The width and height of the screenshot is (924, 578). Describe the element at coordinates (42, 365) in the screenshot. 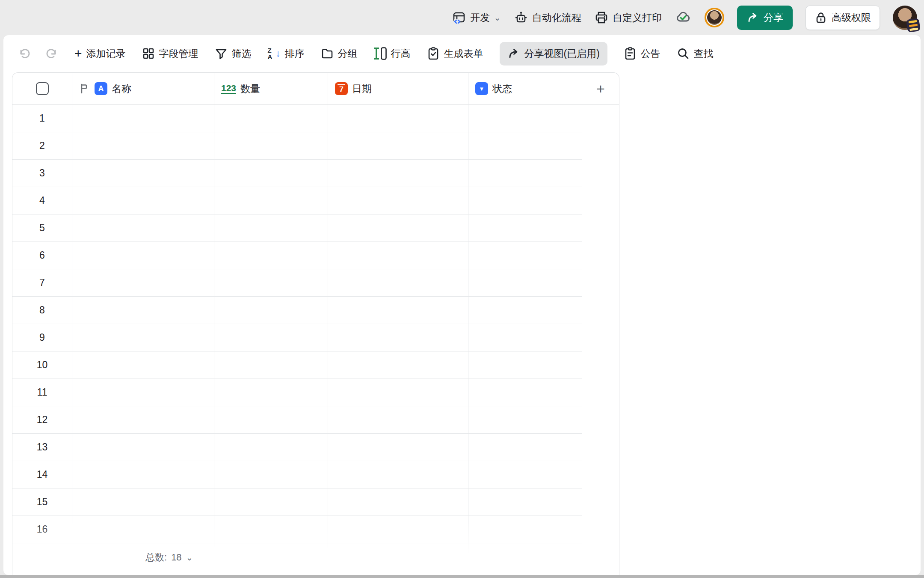

I see `row-number: 10` at that location.